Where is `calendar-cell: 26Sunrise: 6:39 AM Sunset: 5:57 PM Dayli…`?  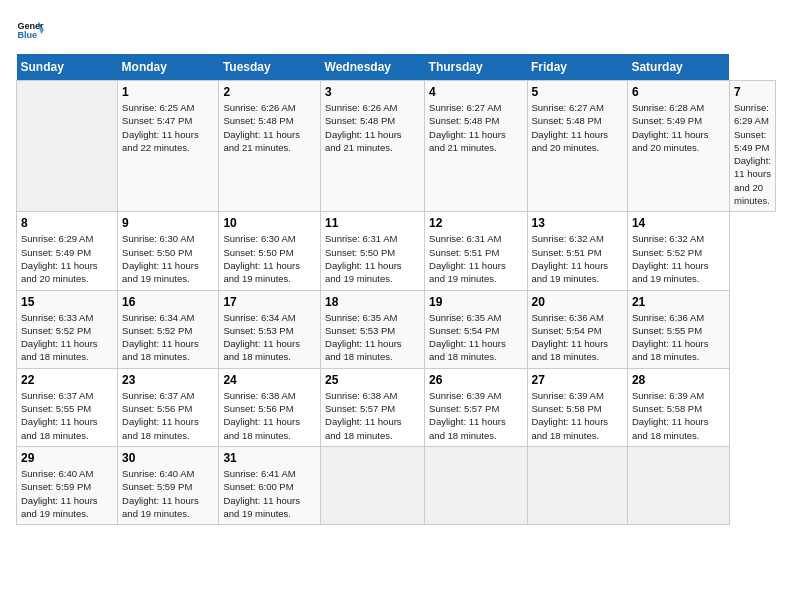
calendar-cell: 26Sunrise: 6:39 AM Sunset: 5:57 PM Dayli… is located at coordinates (476, 407).